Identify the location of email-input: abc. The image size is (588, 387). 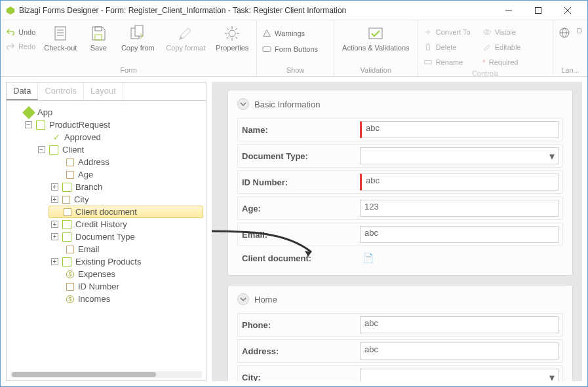
(459, 234).